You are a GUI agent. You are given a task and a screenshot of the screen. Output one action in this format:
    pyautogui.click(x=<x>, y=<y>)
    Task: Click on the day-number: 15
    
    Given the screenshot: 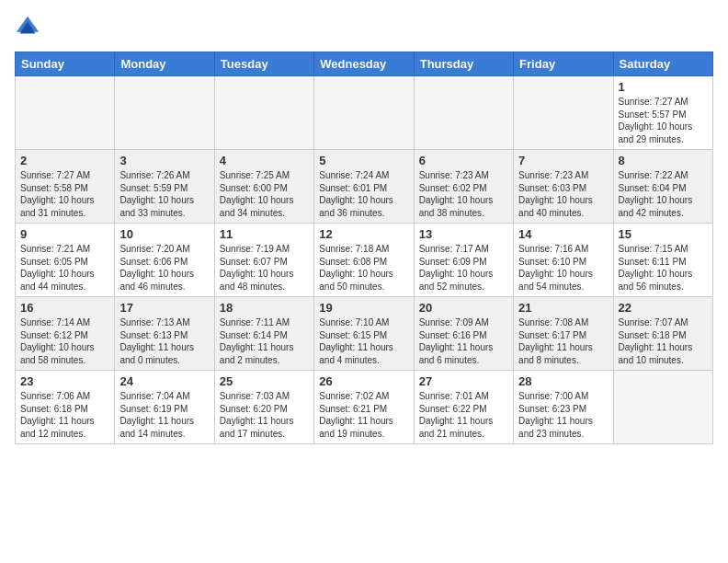 What is the action you would take?
    pyautogui.click(x=664, y=234)
    